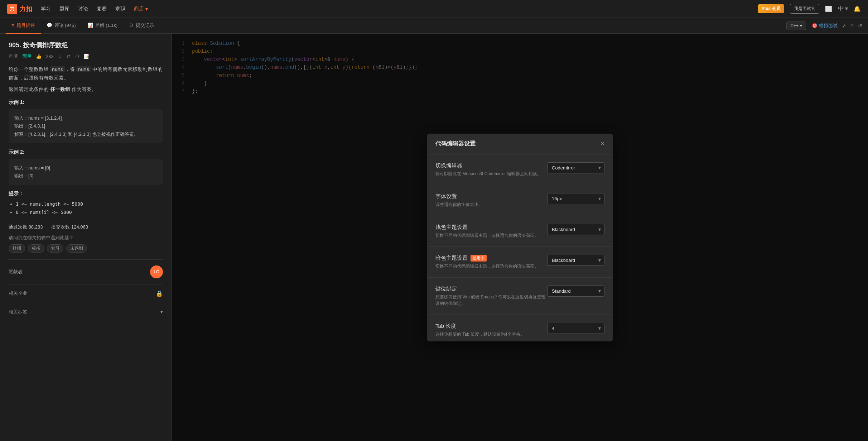 This screenshot has width=868, height=441. I want to click on font-select: 12px 14px 16px 18px 20px, so click(576, 198).